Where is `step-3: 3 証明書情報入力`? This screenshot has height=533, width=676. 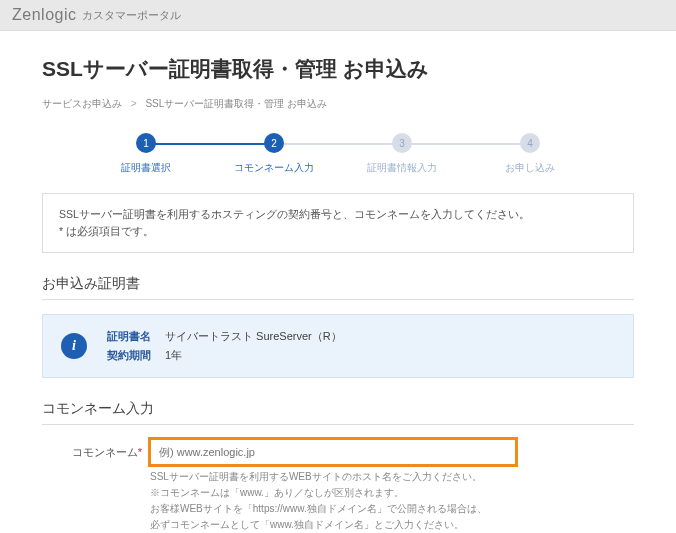 step-3: 3 証明書情報入力 is located at coordinates (402, 154).